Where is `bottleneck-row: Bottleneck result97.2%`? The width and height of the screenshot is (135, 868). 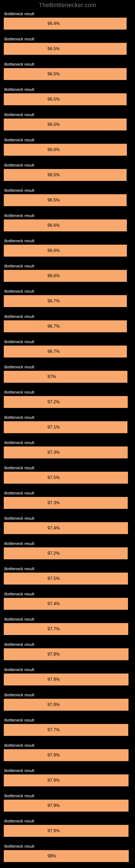 bottleneck-row: Bottleneck result97.2% is located at coordinates (68, 550).